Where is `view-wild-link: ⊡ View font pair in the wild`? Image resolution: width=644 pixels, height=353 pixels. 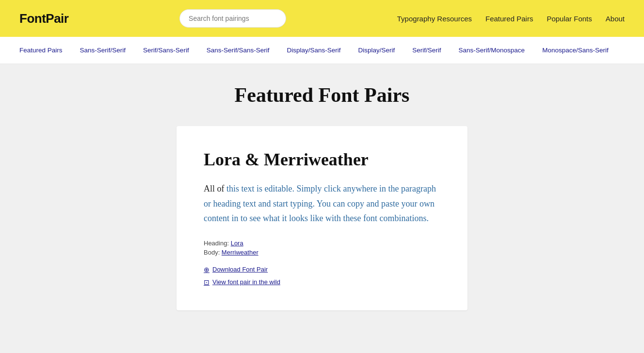
view-wild-link: ⊡ View font pair in the wild is located at coordinates (322, 282).